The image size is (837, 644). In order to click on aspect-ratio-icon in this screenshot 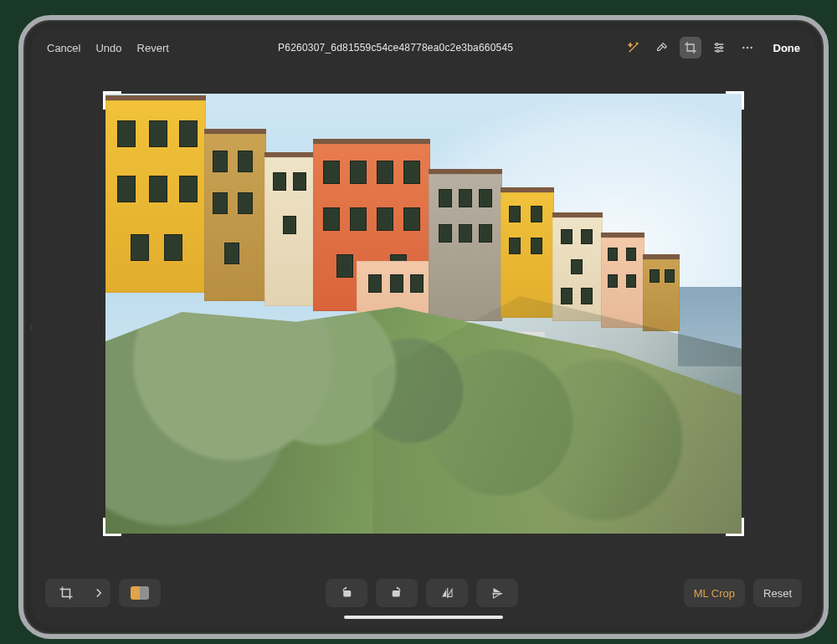, I will do `click(140, 593)`.